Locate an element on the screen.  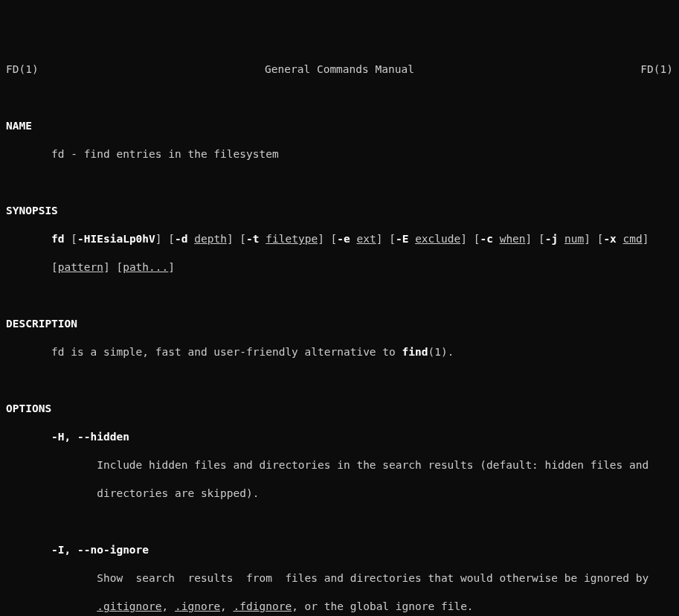
name-text: fd - find entries in the filesystem is located at coordinates (339, 155).